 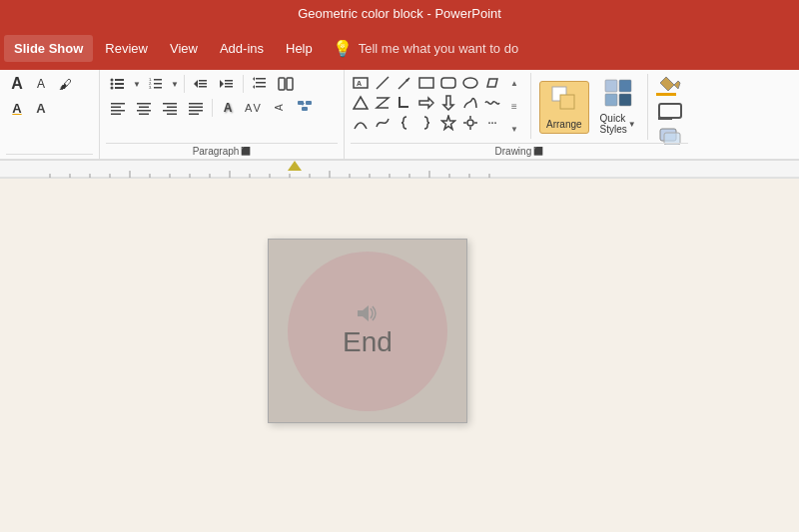 What do you see at coordinates (50, 84) in the screenshot?
I see `font-row1: A A 🖌` at bounding box center [50, 84].